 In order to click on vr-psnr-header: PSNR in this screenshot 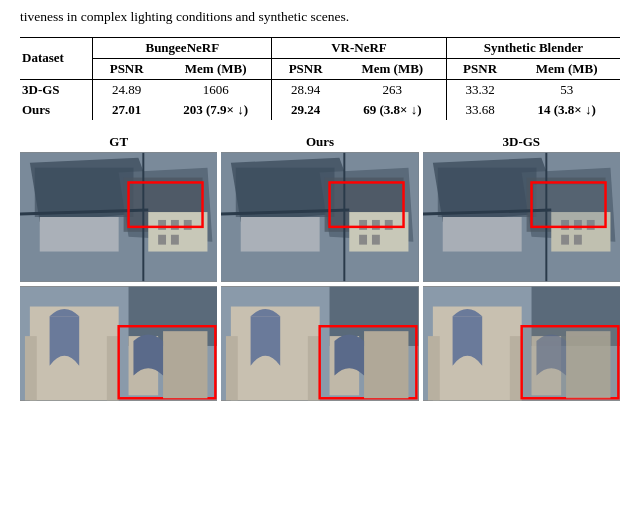, I will do `click(306, 68)`.